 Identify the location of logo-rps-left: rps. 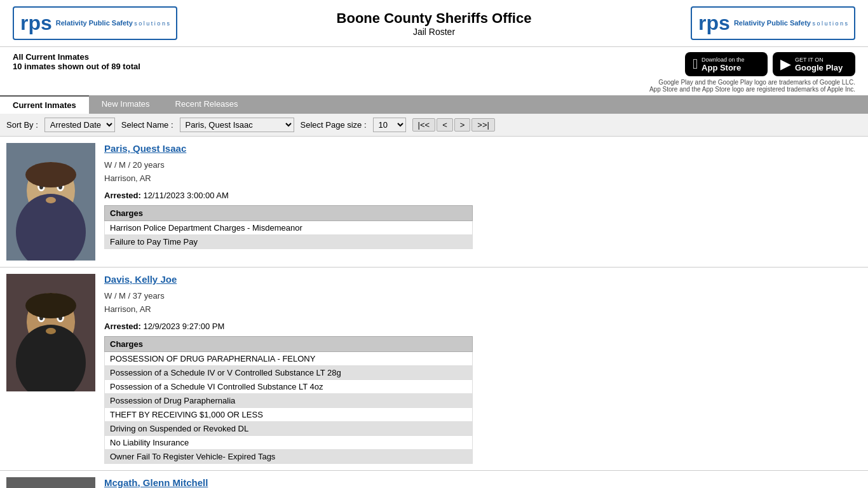
(36, 23).